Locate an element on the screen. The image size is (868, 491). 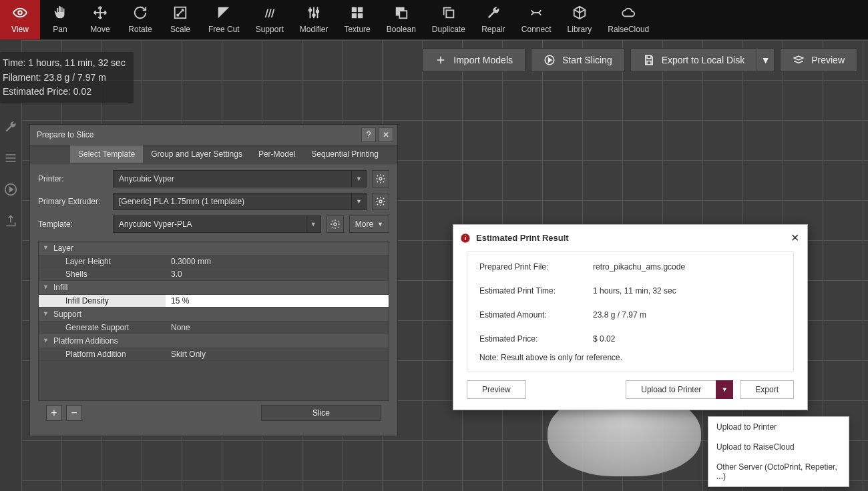
tool-label: Modifier is located at coordinates (314, 29).